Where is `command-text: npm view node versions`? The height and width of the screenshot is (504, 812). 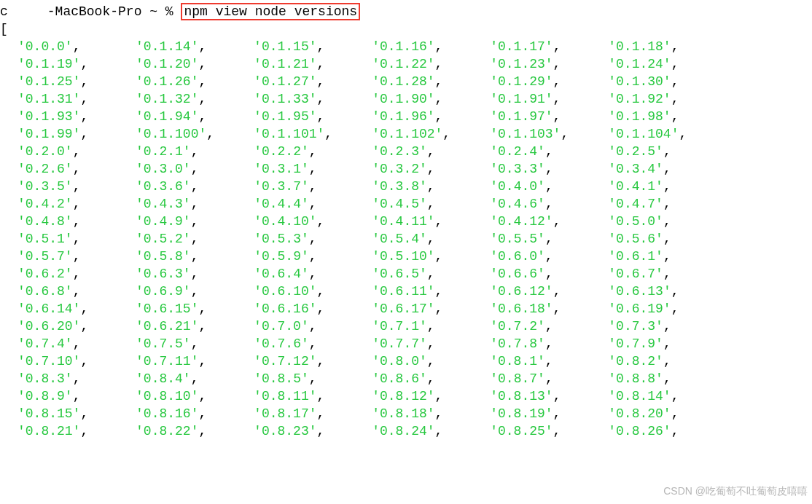 command-text: npm view node versions is located at coordinates (270, 12).